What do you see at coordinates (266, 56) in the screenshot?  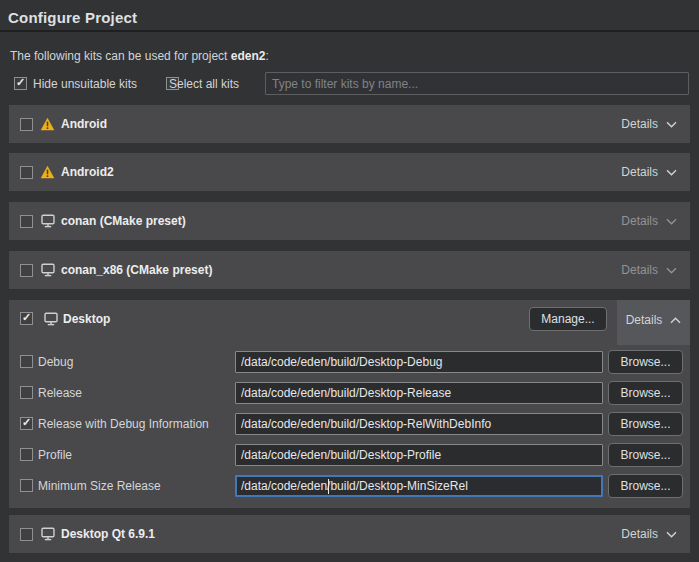 I see `intro-suffix: :` at bounding box center [266, 56].